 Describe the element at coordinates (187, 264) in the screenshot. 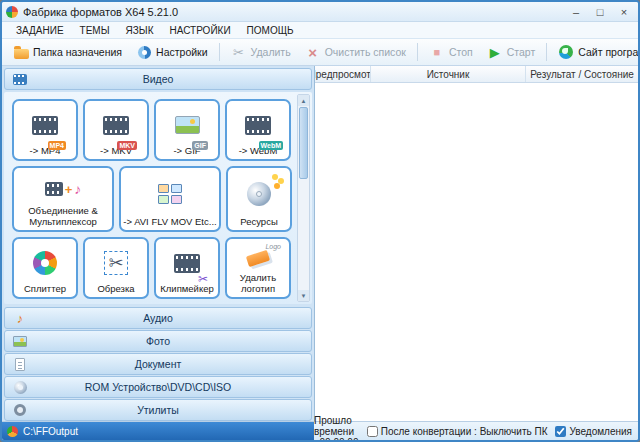

I see `film-scissors-icon` at that location.